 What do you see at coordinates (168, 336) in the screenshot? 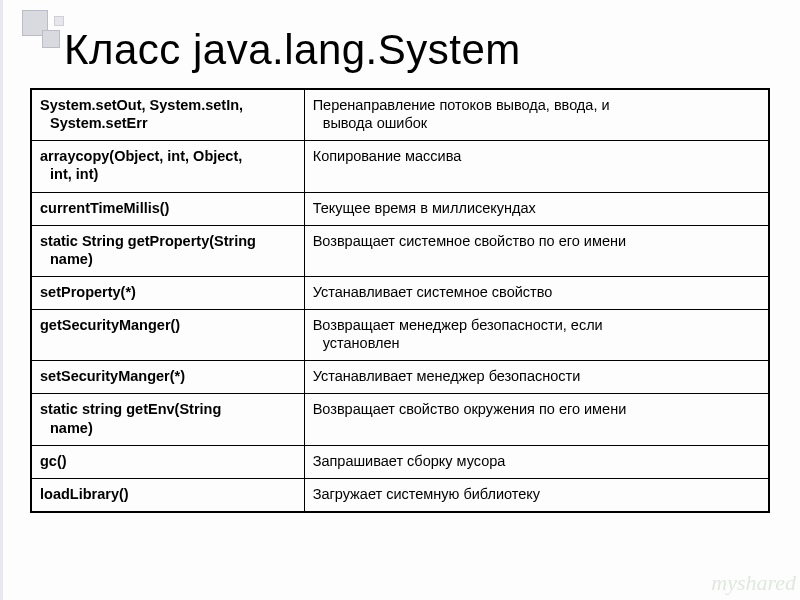
I see `method-cell: getSecurityManger()` at bounding box center [168, 336].